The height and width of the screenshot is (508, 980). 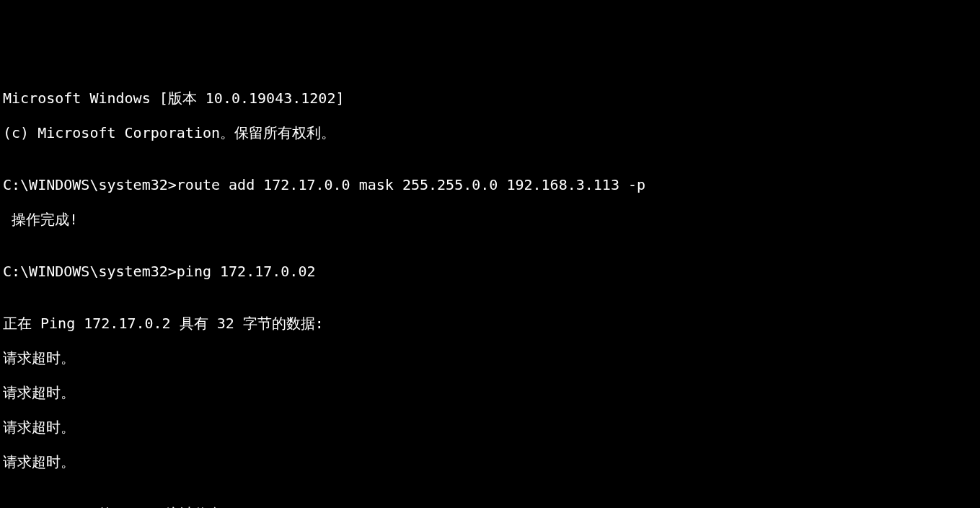 What do you see at coordinates (490, 323) in the screenshot?
I see `ping-header-line: 正在 Ping 172.17.0.2 具有 32 字节的数据:` at bounding box center [490, 323].